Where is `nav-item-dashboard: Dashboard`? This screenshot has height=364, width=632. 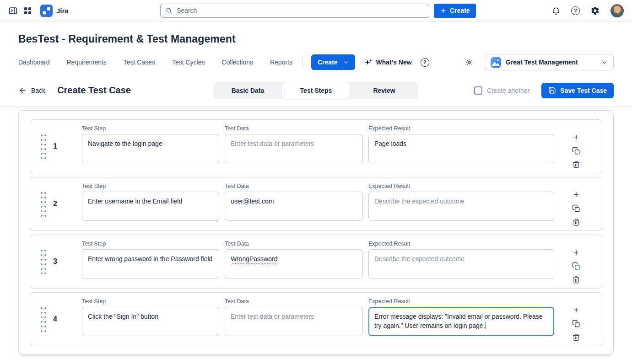 nav-item-dashboard: Dashboard is located at coordinates (34, 62).